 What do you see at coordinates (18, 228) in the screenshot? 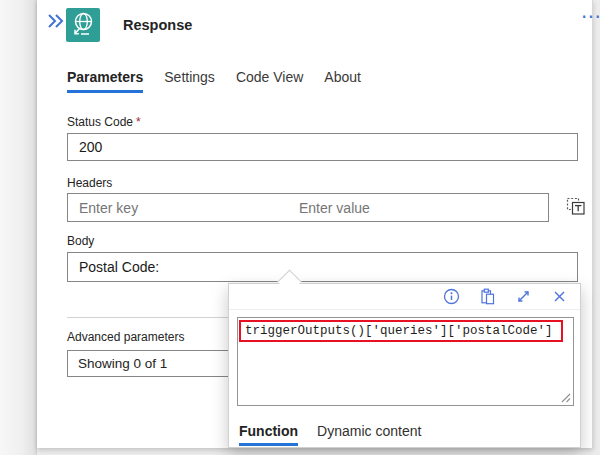
I see `collapsed-canvas-strip` at bounding box center [18, 228].